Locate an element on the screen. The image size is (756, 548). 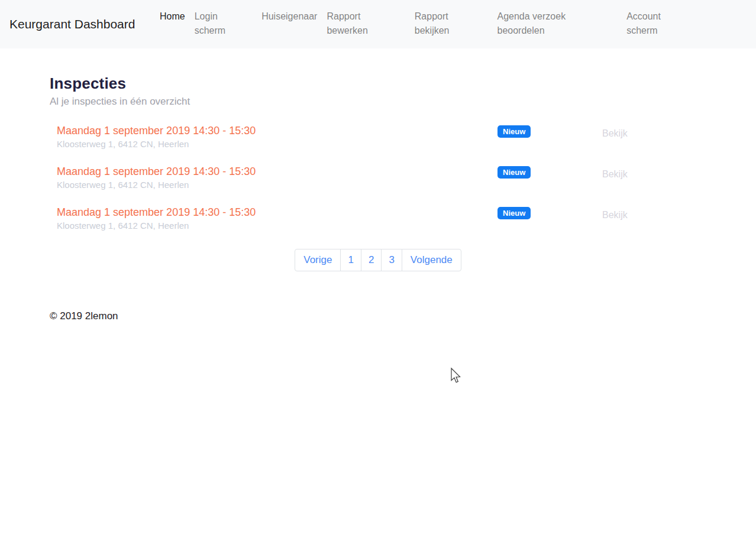
nav-item-rapport-bewerken: Rapport bewerken is located at coordinates (347, 24).